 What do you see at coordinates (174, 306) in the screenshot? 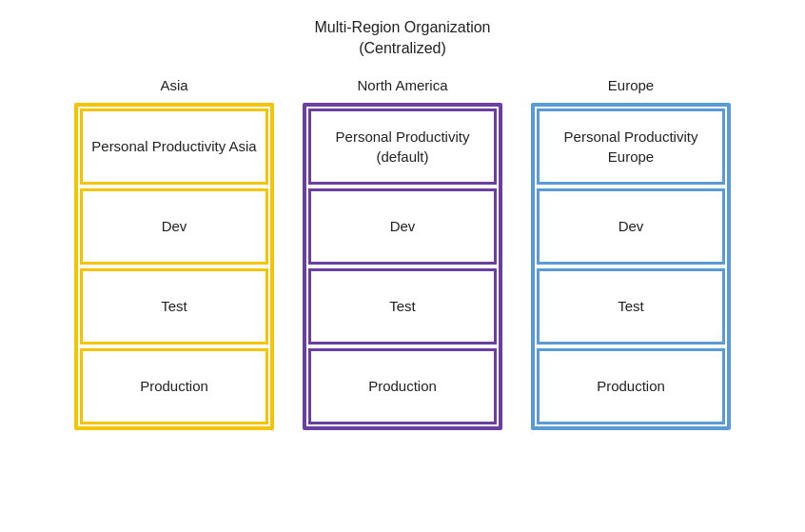
I see `region-cell-asia-2: Test` at bounding box center [174, 306].